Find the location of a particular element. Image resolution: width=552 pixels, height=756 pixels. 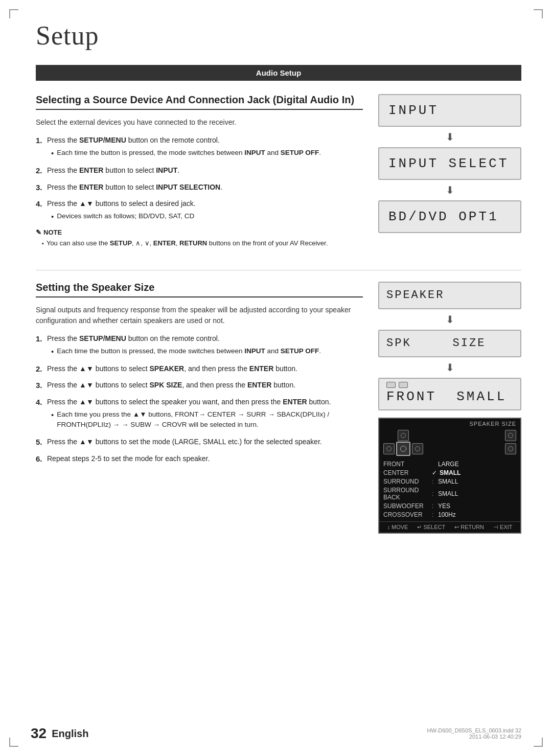

corner-mark-br is located at coordinates (538, 742).